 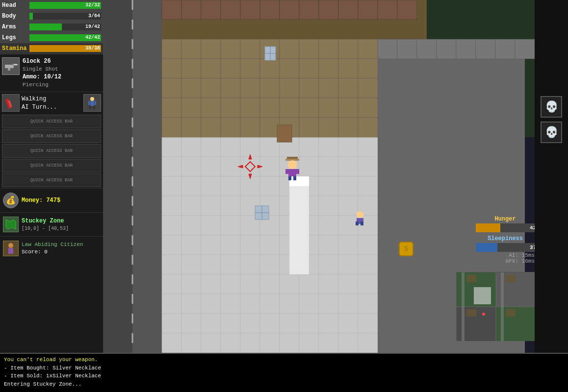 I want to click on zone-coords: [10,0] - [40,53], so click(x=45, y=229).